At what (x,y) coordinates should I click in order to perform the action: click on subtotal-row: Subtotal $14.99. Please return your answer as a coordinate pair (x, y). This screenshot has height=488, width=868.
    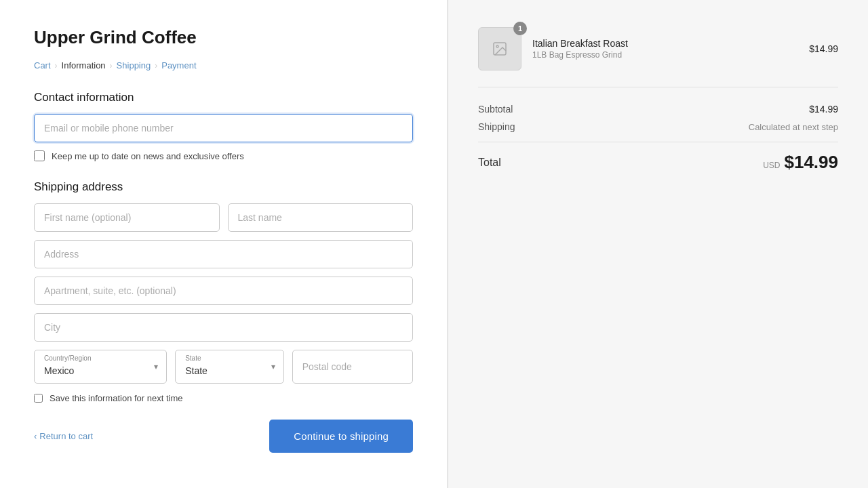
    Looking at the image, I should click on (658, 109).